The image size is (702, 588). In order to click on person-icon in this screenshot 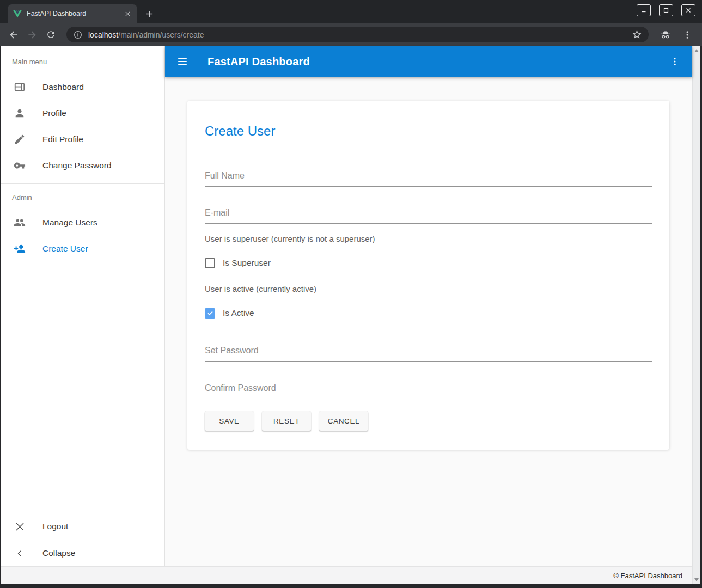, I will do `click(20, 113)`.